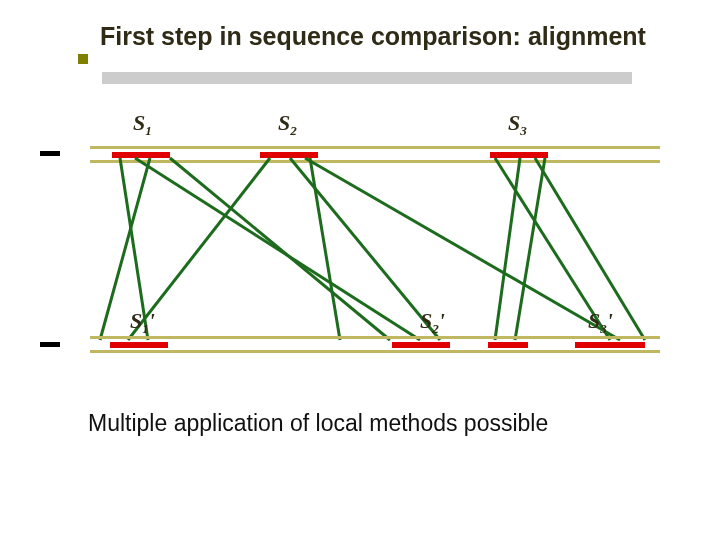 The width and height of the screenshot is (720, 540). Describe the element at coordinates (610, 345) in the screenshot. I see `seg-s3p-b` at that location.